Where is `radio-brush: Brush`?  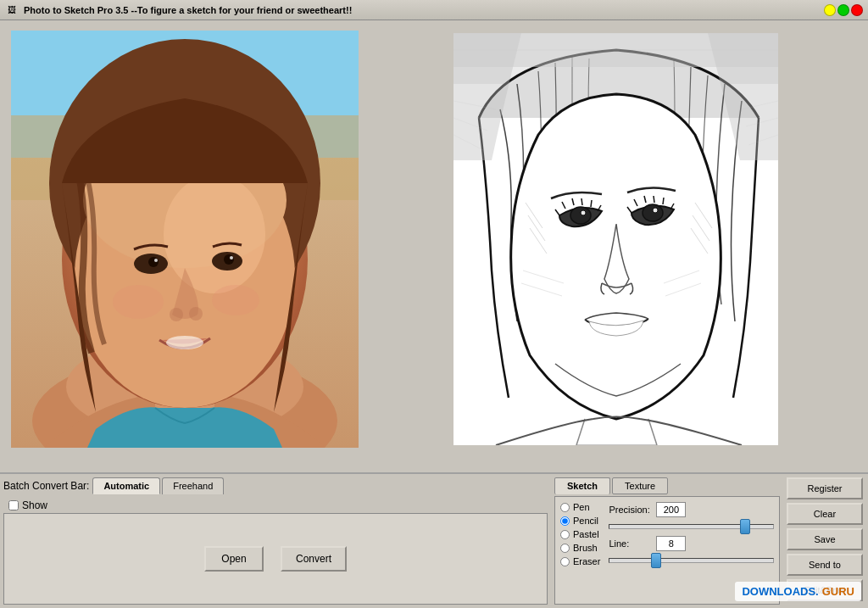
radio-brush: Brush is located at coordinates (580, 548).